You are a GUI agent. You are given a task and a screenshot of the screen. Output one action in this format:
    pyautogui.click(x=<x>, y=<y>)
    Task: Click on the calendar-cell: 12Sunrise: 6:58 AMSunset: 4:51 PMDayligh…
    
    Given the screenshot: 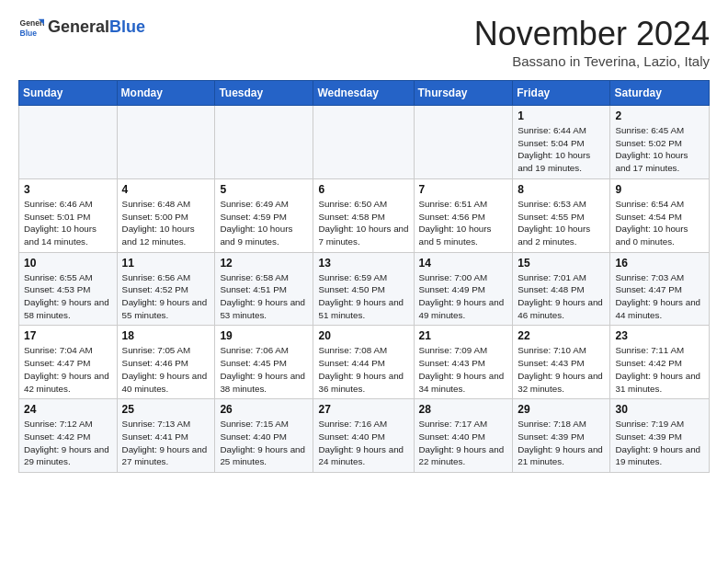 What is the action you would take?
    pyautogui.click(x=265, y=289)
    